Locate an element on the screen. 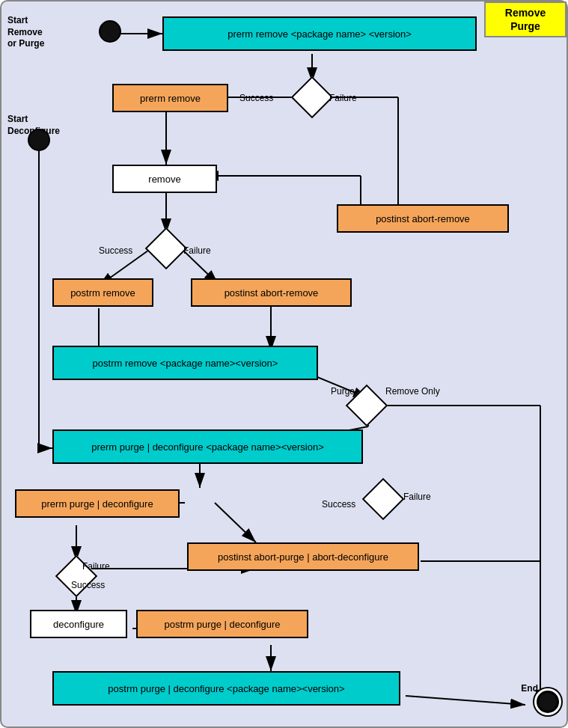 This screenshot has width=568, height=728. prerm-remove-version-box: prerm remove <package name> <version> is located at coordinates (320, 34).